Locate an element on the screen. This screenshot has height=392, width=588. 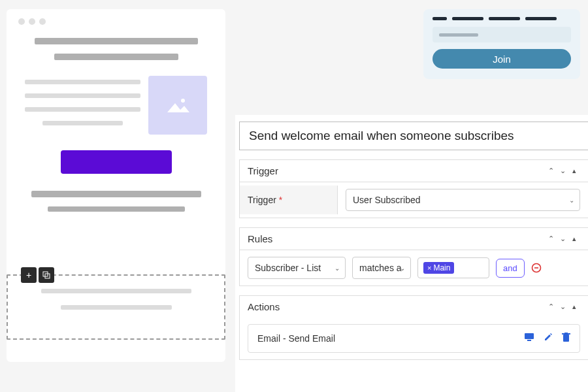
add-and-condition-button: and is located at coordinates (510, 268).